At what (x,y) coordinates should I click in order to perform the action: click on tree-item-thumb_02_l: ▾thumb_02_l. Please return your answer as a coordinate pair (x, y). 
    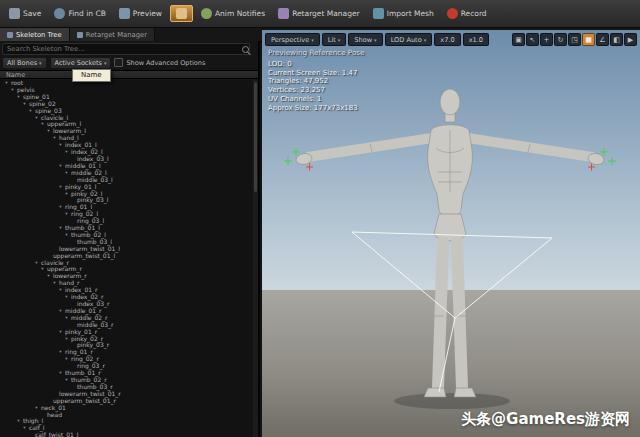
    Looking at the image, I should click on (126, 236).